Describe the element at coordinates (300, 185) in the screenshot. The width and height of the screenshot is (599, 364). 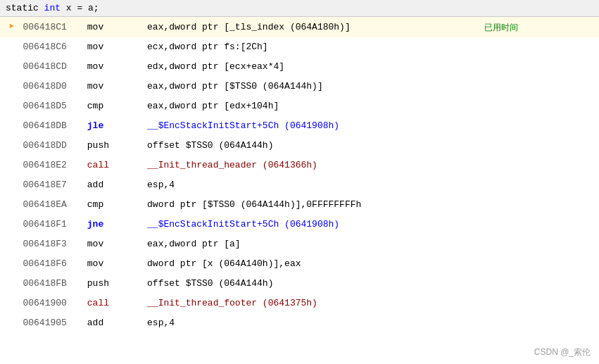
I see `table-row: 006418E7addesp,4` at that location.